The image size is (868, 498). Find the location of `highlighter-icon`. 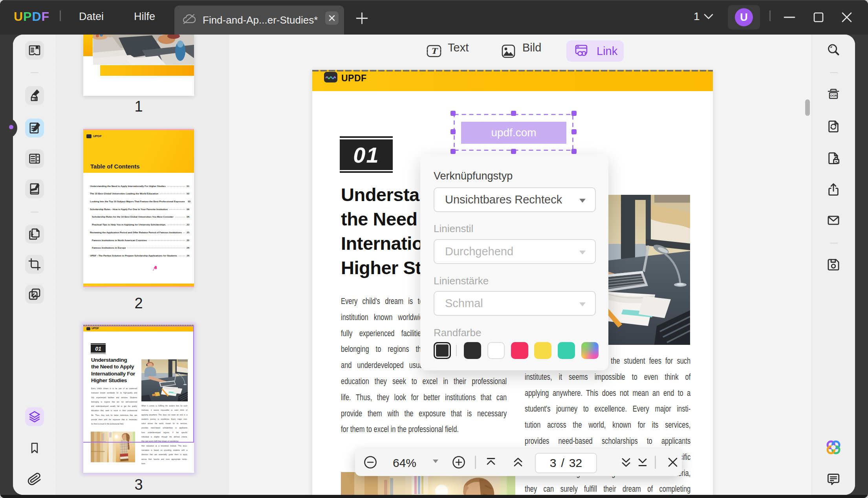

highlighter-icon is located at coordinates (35, 95).